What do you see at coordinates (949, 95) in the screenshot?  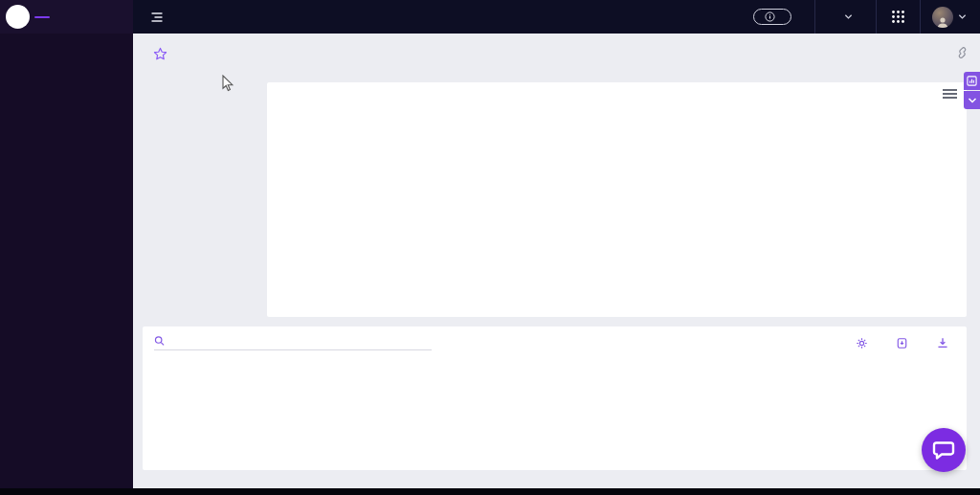 I see `context-menu-icon` at bounding box center [949, 95].